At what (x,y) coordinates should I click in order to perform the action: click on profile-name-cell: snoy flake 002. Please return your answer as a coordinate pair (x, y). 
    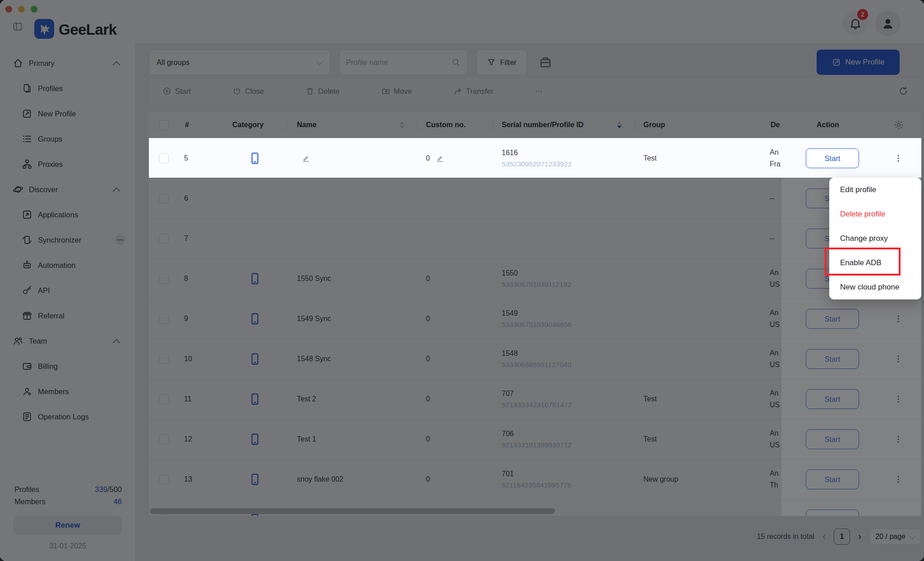
    Looking at the image, I should click on (320, 479).